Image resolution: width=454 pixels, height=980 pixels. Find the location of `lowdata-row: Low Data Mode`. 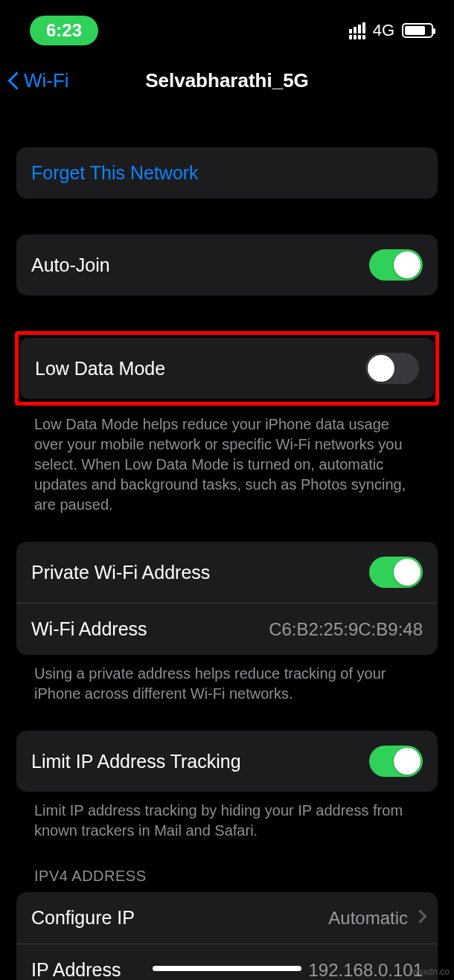

lowdata-row: Low Data Mode is located at coordinates (227, 368).